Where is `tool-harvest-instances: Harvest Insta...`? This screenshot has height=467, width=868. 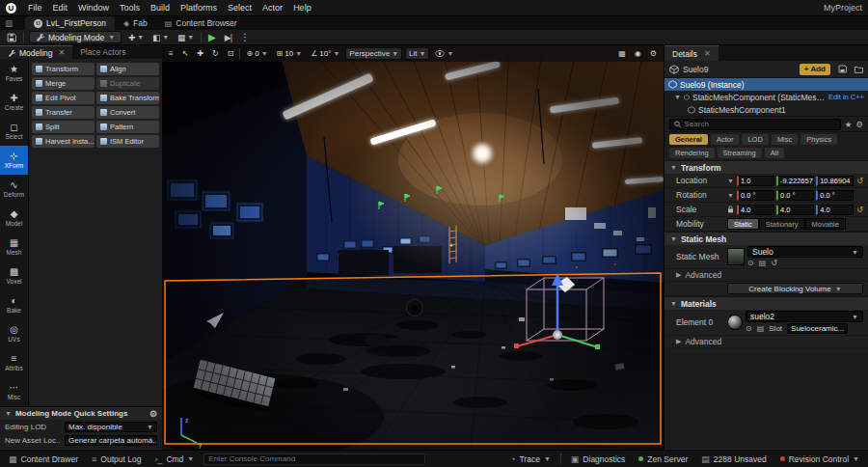 tool-harvest-instances: Harvest Insta... is located at coordinates (64, 141).